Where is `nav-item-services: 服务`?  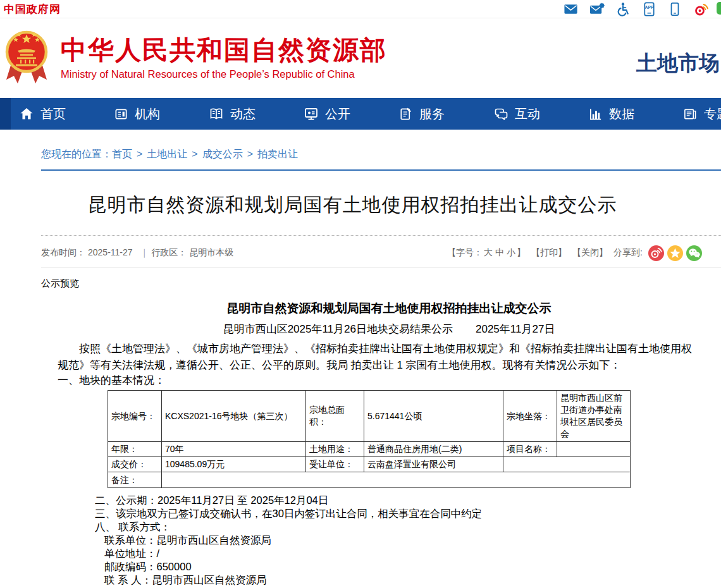 nav-item-services: 服务 is located at coordinates (446, 114).